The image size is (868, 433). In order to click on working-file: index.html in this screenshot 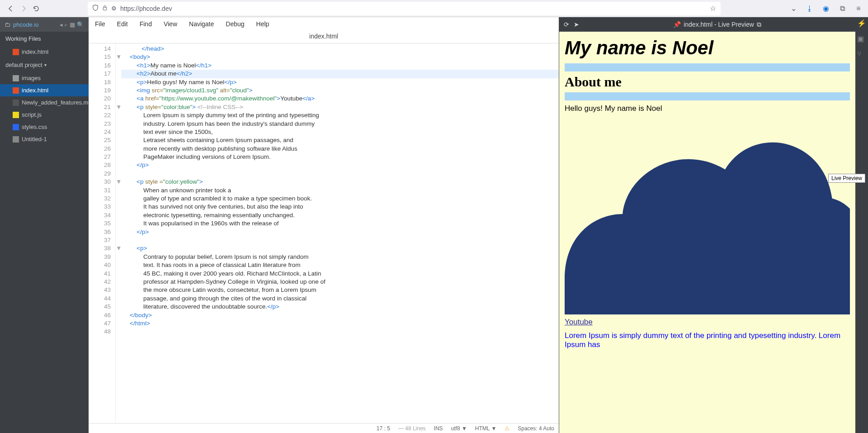, I will do `click(44, 52)`.